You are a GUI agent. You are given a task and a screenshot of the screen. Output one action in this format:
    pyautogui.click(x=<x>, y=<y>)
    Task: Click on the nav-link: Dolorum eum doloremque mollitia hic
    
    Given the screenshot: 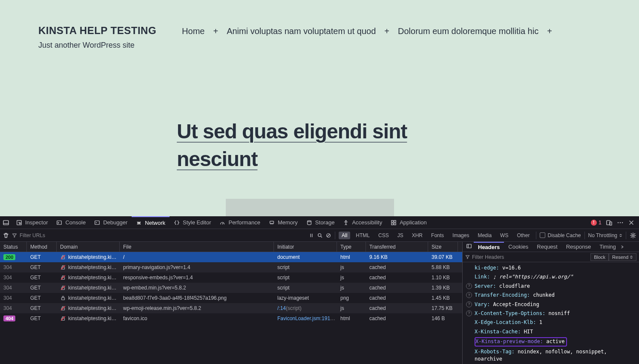 What is the action you would take?
    pyautogui.click(x=468, y=32)
    